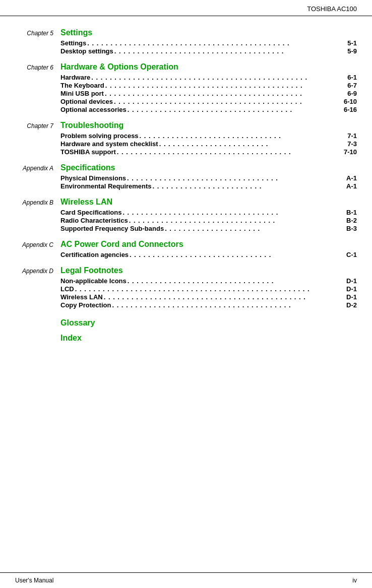 The height and width of the screenshot is (588, 372). I want to click on chapter-5-label: Chapter 5, so click(38, 33).